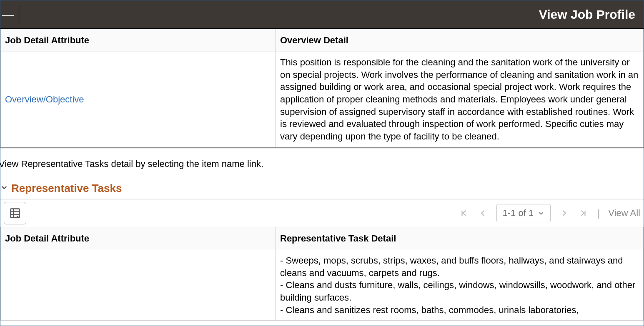  I want to click on last-page-icon, so click(583, 213).